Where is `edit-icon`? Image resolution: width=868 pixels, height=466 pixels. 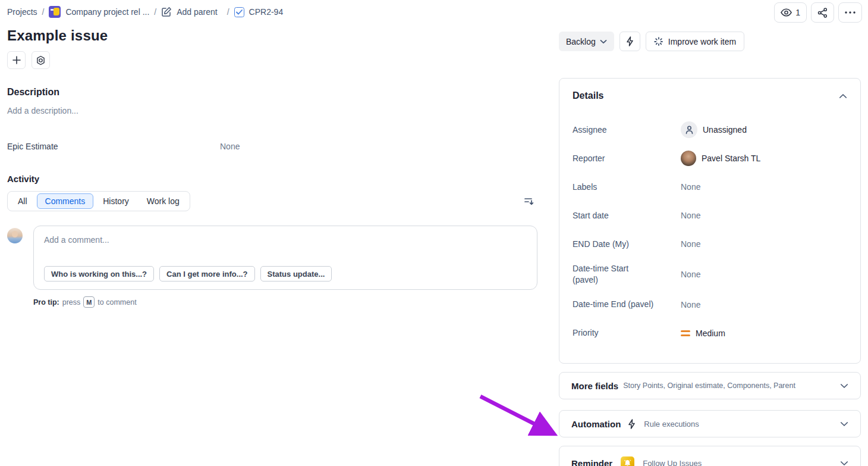
edit-icon is located at coordinates (166, 12).